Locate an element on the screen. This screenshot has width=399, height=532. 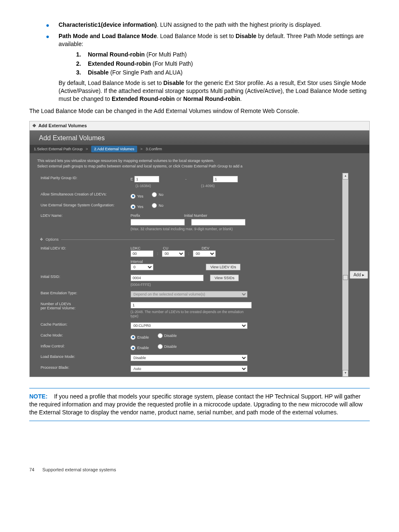
allow-simultaneous-label: Allow Simultaneous Creation of LDEVs: is located at coordinates (84, 195).